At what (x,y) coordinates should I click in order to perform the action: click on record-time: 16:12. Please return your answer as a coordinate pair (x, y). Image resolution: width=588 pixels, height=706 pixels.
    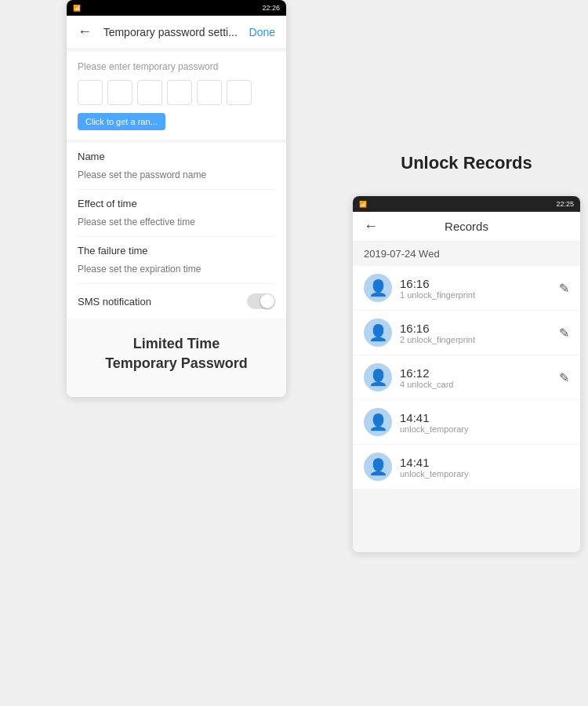
    Looking at the image, I should click on (480, 373).